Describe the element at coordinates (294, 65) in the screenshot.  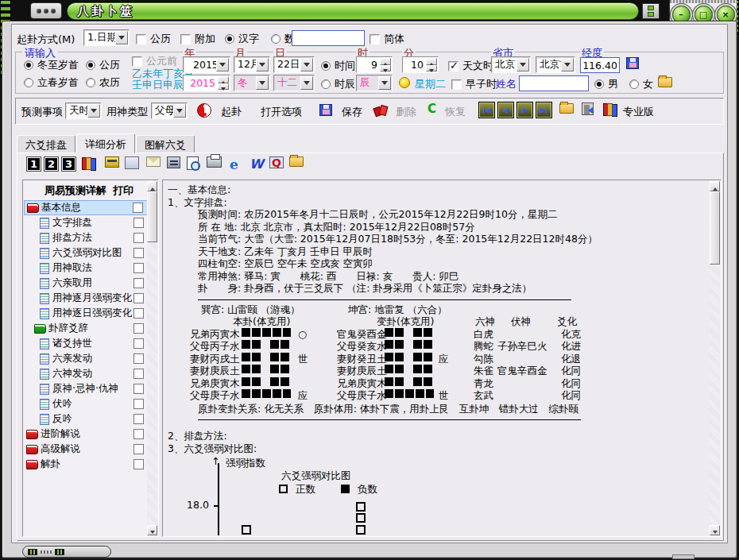
I see `day-dropdown: 22日` at that location.